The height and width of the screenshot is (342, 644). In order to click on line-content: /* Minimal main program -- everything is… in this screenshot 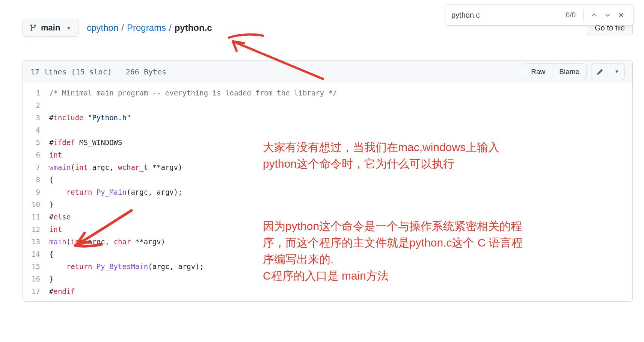, I will do `click(341, 93)`.